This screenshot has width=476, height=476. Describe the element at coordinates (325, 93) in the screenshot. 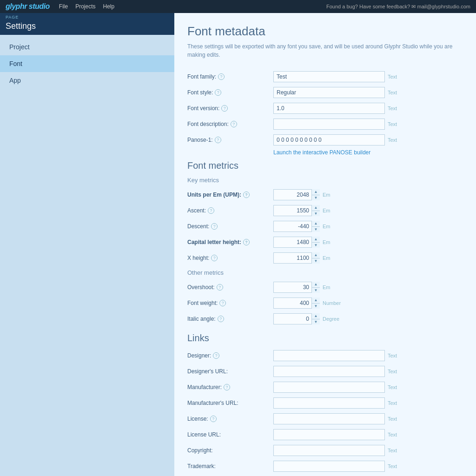

I see `form-row-font-style: Font style: ? Text` at that location.